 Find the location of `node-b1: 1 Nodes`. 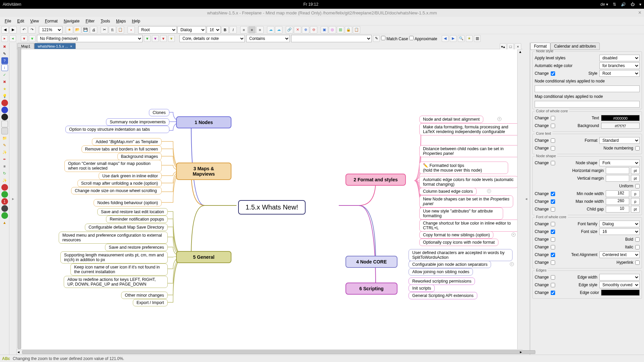

node-b1: 1 Nodes is located at coordinates (204, 122).